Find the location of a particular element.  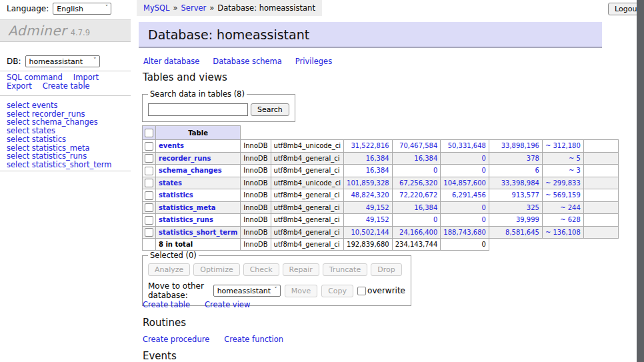

index-length-link: 72,220,672 is located at coordinates (419, 195).